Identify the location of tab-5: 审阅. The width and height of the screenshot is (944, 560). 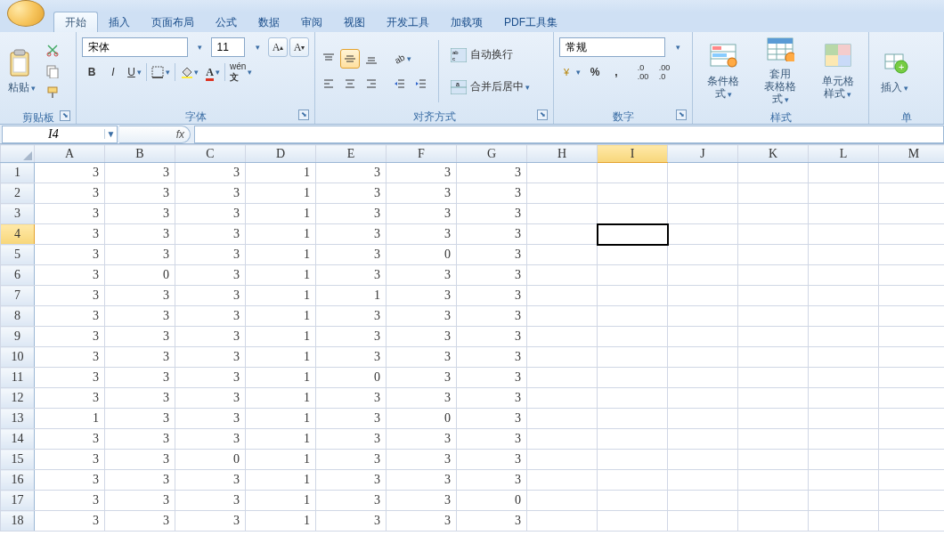
(312, 22).